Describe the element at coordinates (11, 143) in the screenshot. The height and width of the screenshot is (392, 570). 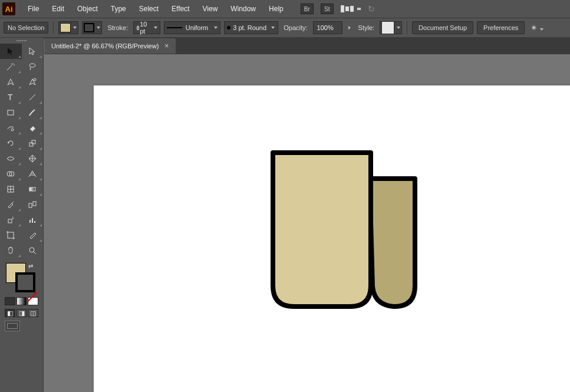
I see `rotate-tool` at that location.